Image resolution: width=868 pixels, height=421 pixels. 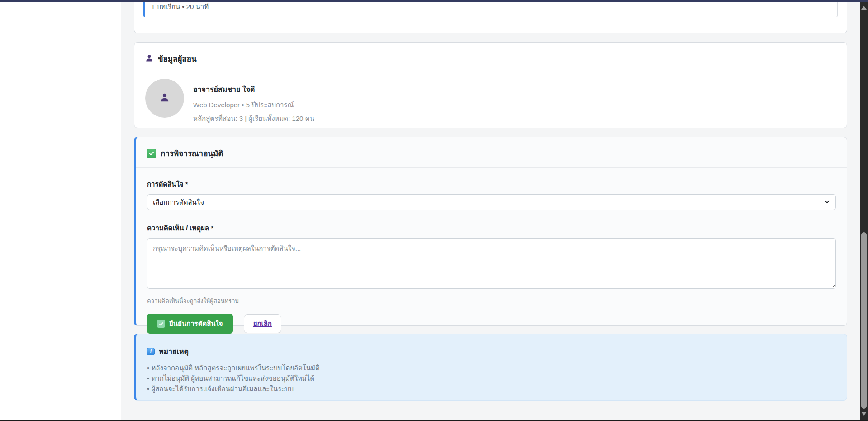 I want to click on approval-card-title: การพิจารณาอนุมัติ, so click(x=192, y=153).